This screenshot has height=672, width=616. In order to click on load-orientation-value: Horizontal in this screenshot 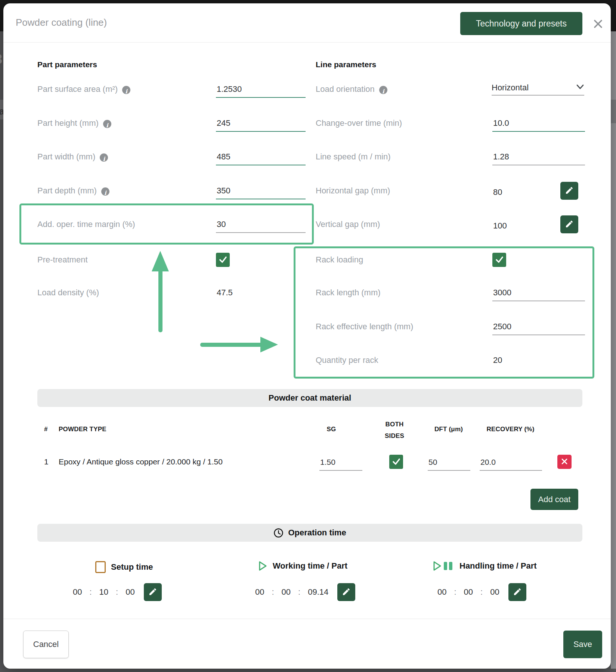, I will do `click(510, 88)`.